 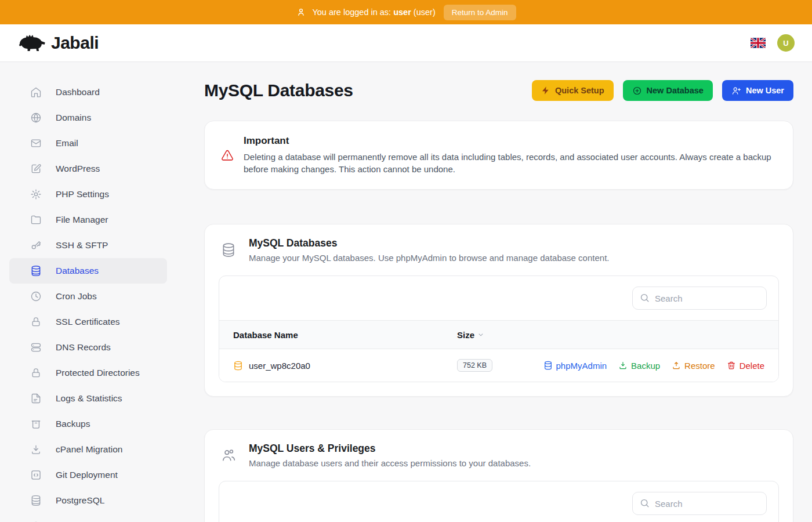 I want to click on sidebar-item-protected-directories: Protected Directories, so click(x=88, y=373).